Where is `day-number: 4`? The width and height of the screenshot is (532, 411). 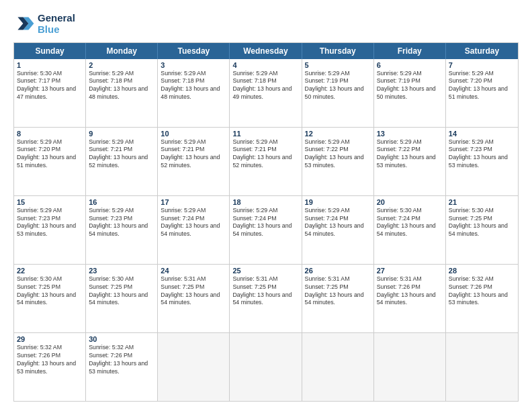 day-number: 4 is located at coordinates (265, 65).